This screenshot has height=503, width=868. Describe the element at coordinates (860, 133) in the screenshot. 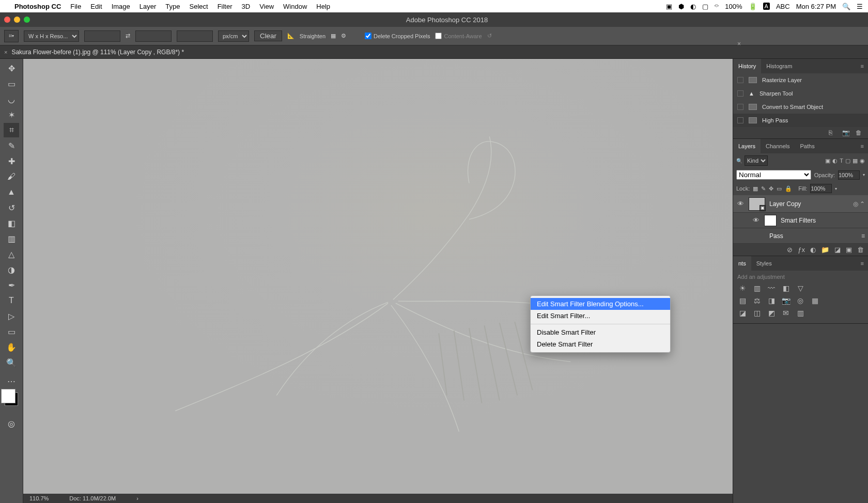

I see `delete-state-icon: 🗑` at that location.